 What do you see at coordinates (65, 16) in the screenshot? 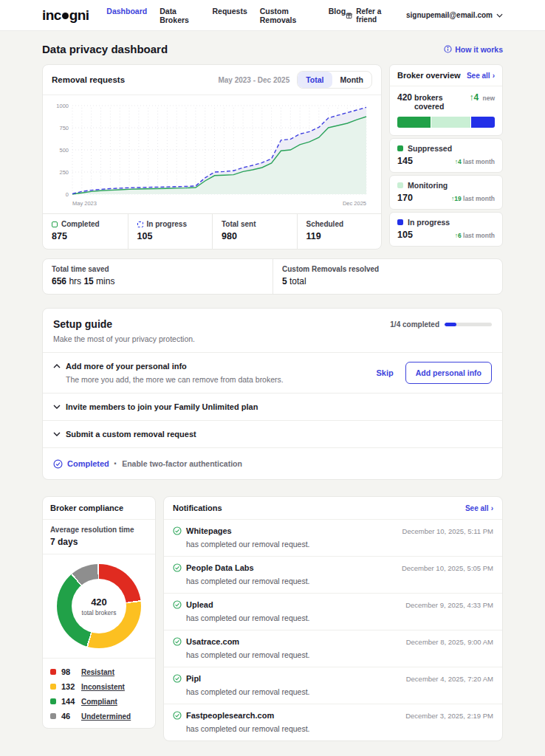
I see `logo-o-dot-icon` at bounding box center [65, 16].